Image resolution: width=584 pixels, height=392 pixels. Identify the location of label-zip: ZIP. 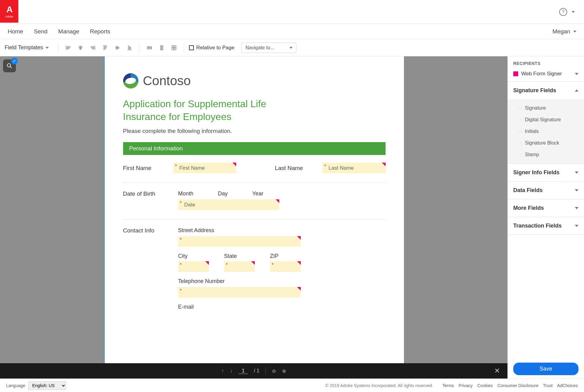
(285, 256).